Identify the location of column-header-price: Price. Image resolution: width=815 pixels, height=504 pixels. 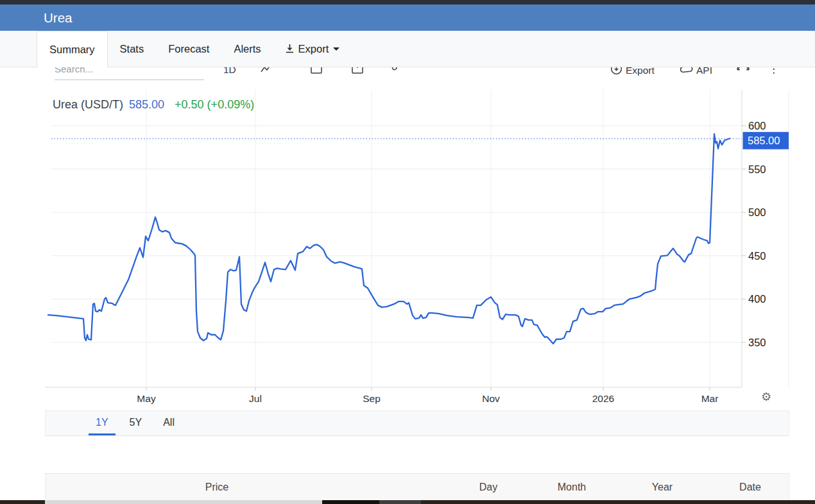
(217, 487).